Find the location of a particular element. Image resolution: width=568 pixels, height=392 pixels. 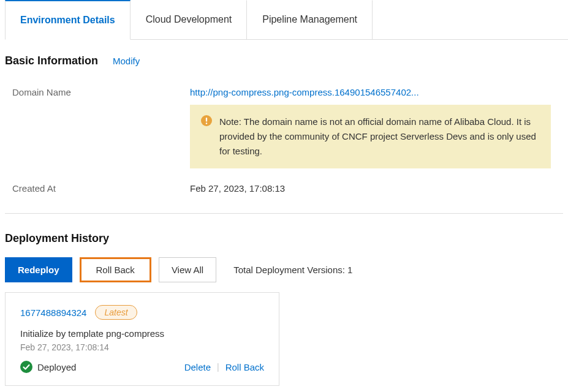

tab-environment-details: Environment Details is located at coordinates (67, 20).